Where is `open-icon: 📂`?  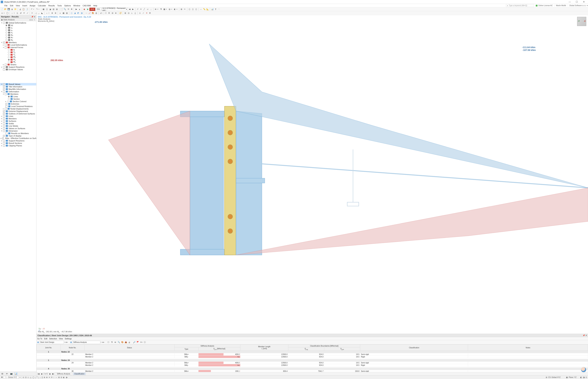
open-icon: 📂 is located at coordinates (5, 9).